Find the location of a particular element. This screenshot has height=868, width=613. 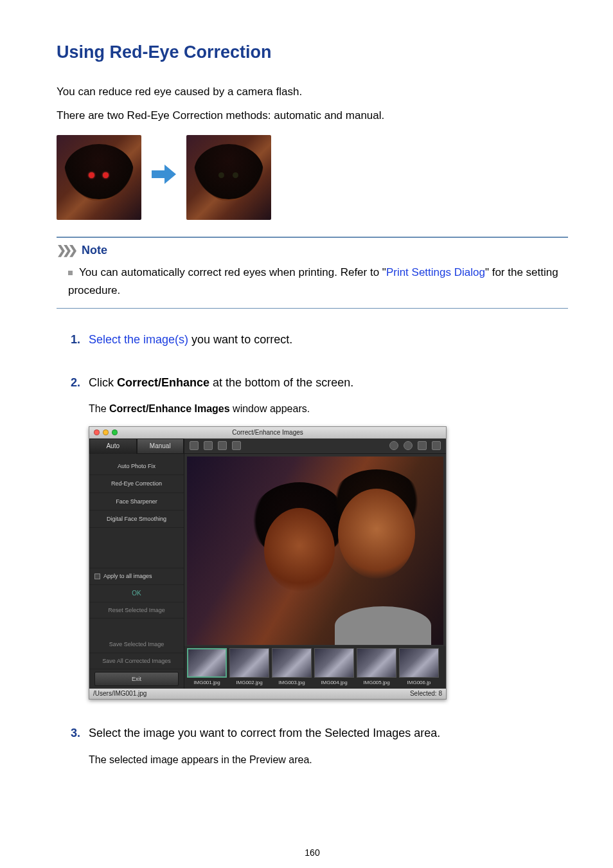

page-number: 160 is located at coordinates (312, 853).